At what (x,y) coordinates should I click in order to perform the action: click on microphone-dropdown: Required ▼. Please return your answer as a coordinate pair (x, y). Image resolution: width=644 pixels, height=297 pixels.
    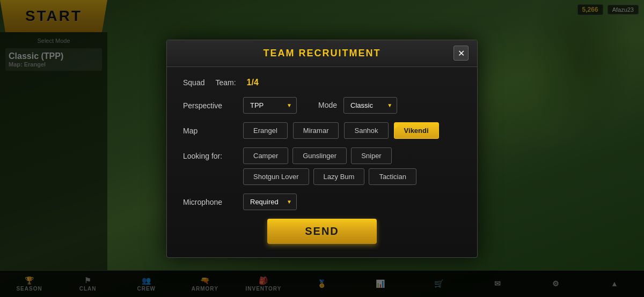
    Looking at the image, I should click on (270, 202).